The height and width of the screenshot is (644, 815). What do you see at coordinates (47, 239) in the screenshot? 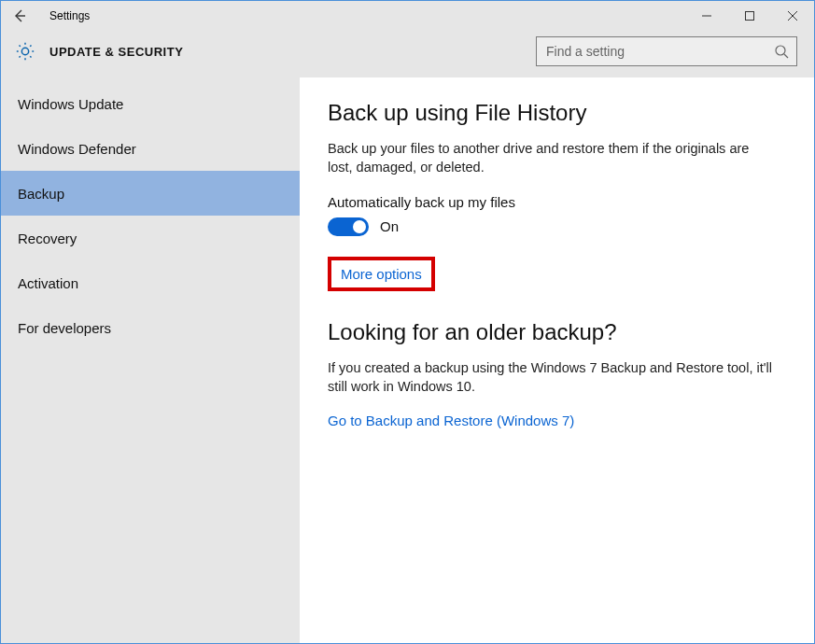
I see `sidebar-item-label: Recovery` at bounding box center [47, 239].